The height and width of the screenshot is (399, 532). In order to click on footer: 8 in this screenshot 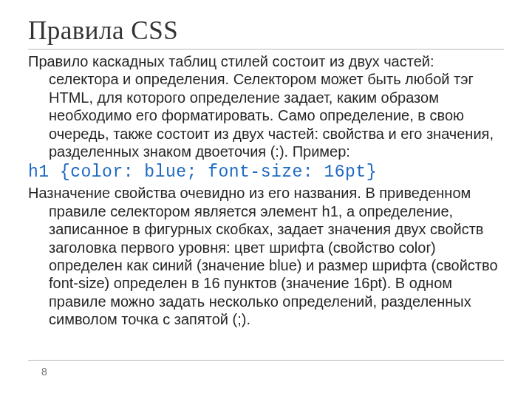, I will do `click(266, 369)`.